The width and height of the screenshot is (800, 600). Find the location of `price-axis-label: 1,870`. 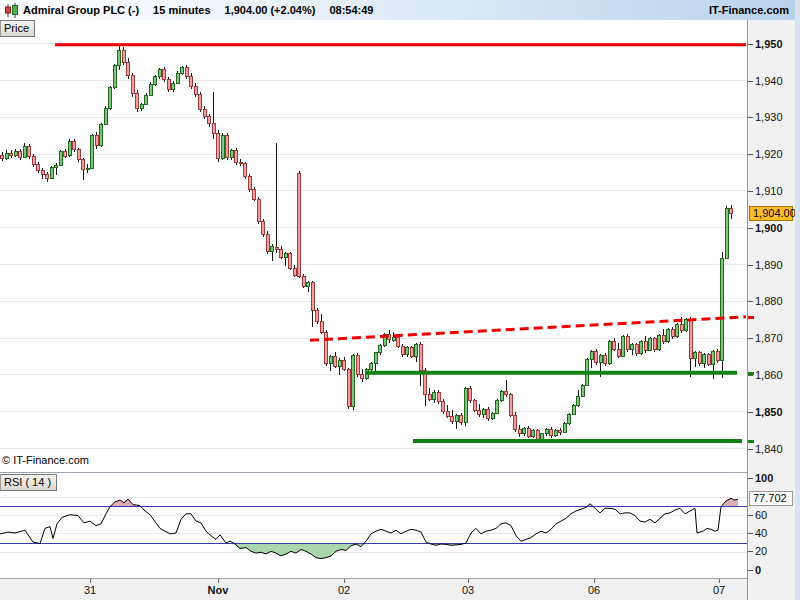

price-axis-label: 1,870 is located at coordinates (769, 338).